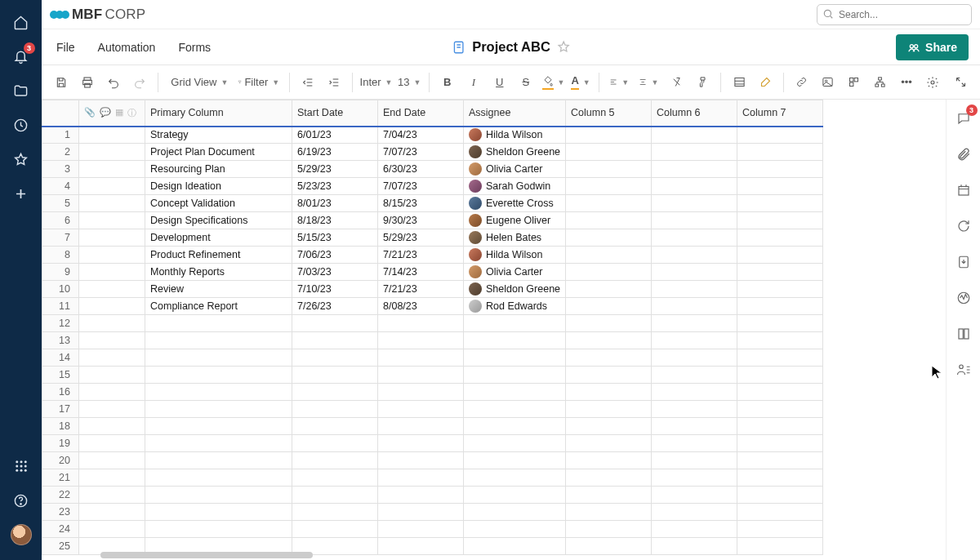 The width and height of the screenshot is (980, 560). What do you see at coordinates (433, 136) in the screenshot?
I see `table-row: 1Strategy6/01/237/04/23Hilda Wilson` at bounding box center [433, 136].